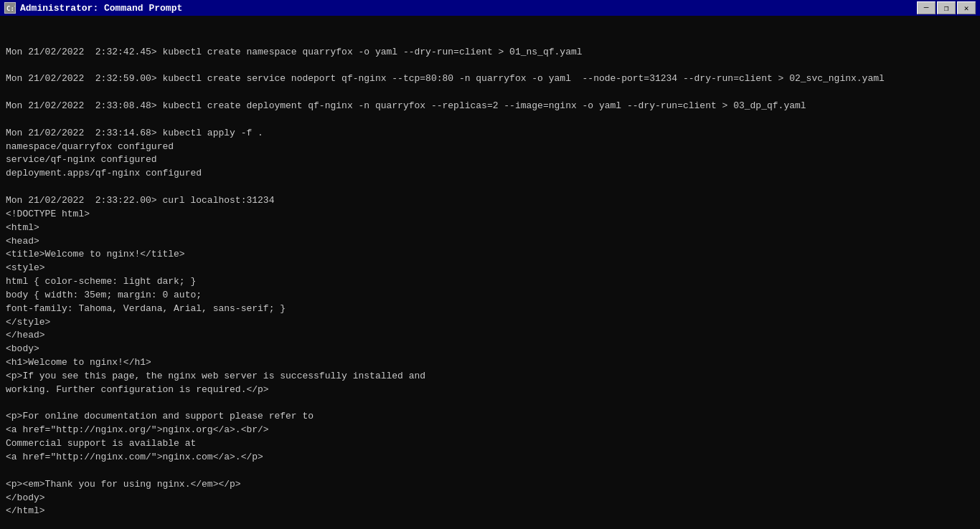 The image size is (980, 529). What do you see at coordinates (946, 8) in the screenshot?
I see `title-bar-controls: ─ ❐ ✕` at bounding box center [946, 8].